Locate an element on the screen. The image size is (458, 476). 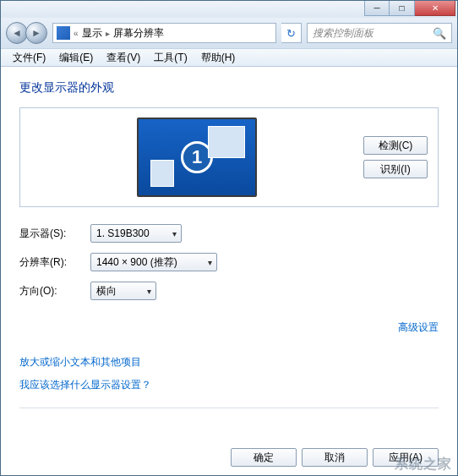
row-display: 显示器(S): 1. S19B300 is located at coordinates (229, 233).